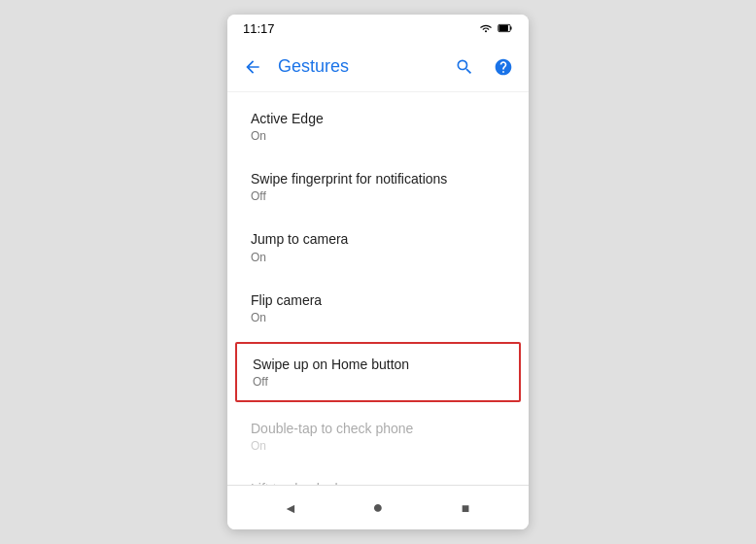 The height and width of the screenshot is (544, 756). What do you see at coordinates (378, 318) in the screenshot?
I see `flip-camera-subtitle: On` at bounding box center [378, 318].